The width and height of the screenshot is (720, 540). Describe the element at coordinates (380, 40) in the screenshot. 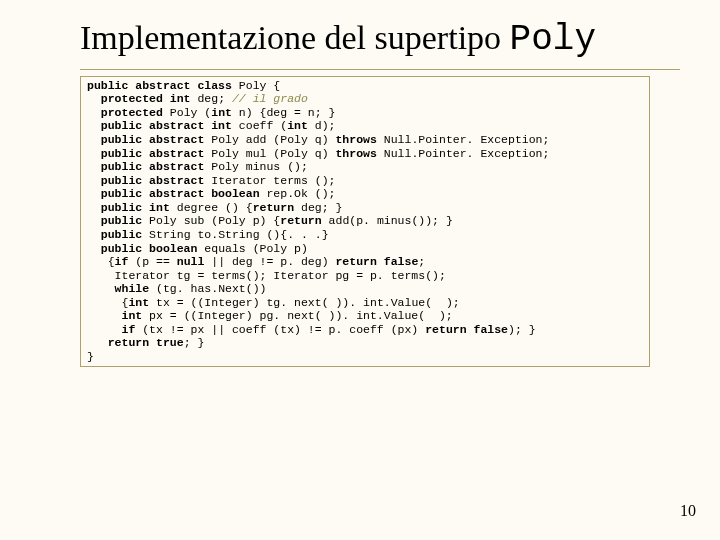

I see `slide-title: Implementazione del supertipo Poly` at that location.